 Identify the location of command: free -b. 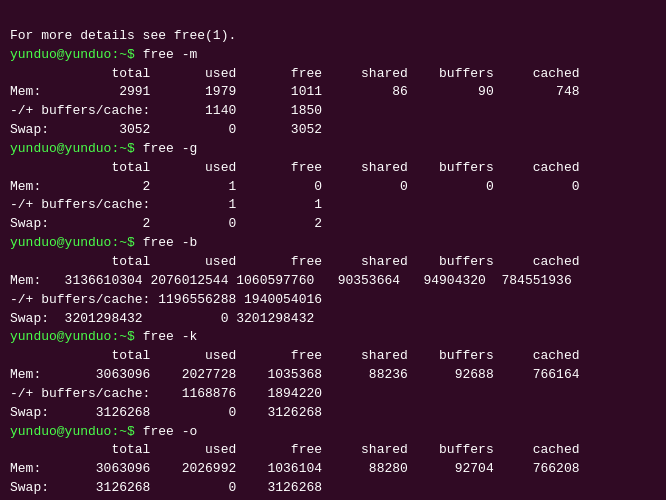
(170, 242).